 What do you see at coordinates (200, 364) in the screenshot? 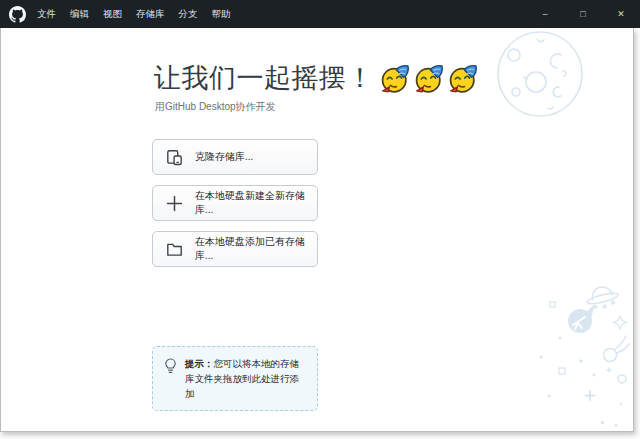
I see `tip-prefix: 提示：` at bounding box center [200, 364].